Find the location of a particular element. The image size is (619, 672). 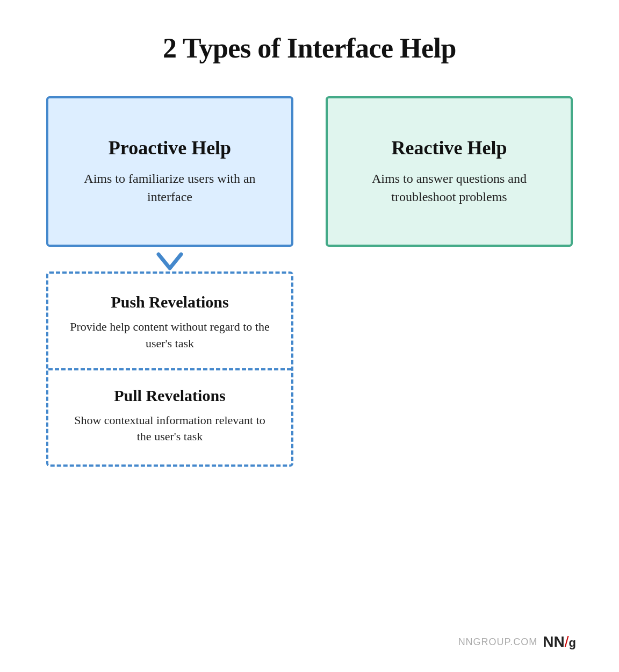

page-title: 2 Types of Interface Help is located at coordinates (310, 48).